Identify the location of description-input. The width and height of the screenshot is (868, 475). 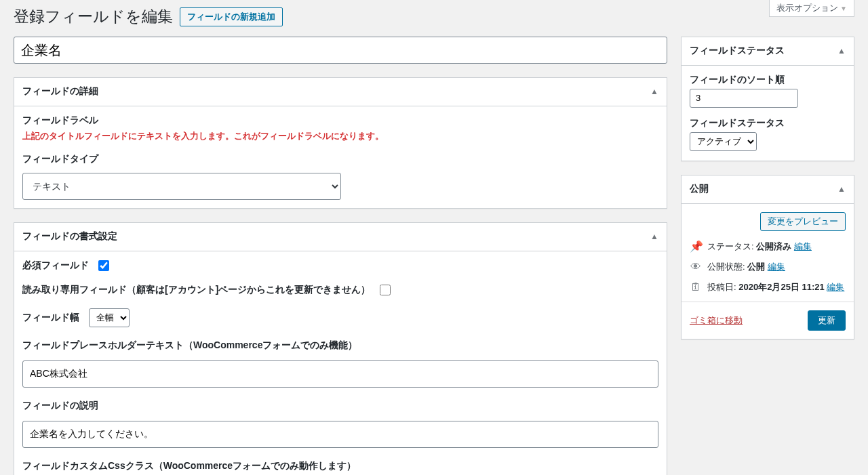
(340, 434).